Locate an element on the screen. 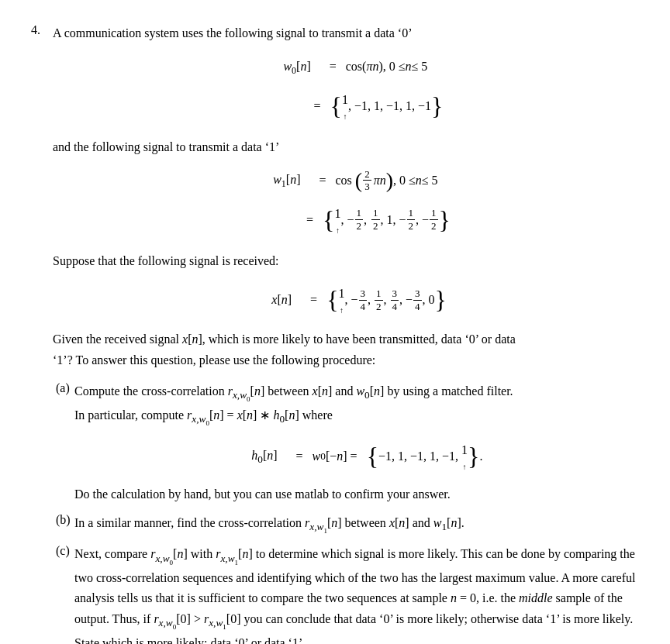  w1-rhs-2: { 1 ↑ , − 1 2 , 1 2 , 1, − is located at coordinates (386, 220).